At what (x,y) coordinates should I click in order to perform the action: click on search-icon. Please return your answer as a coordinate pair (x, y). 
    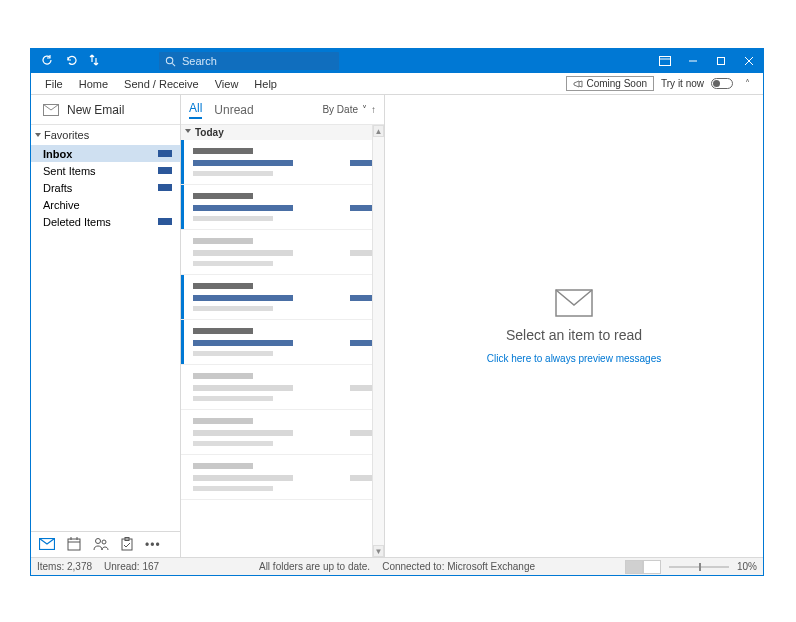
    Looking at the image, I should click on (170, 62).